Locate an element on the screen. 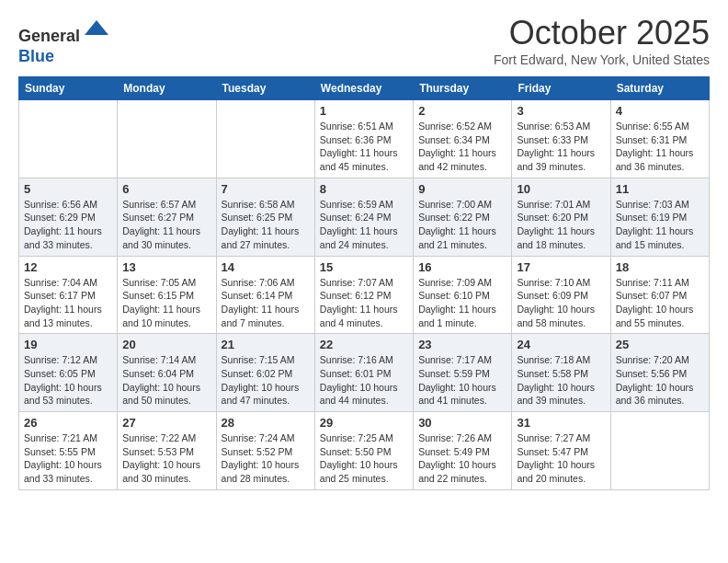 This screenshot has height=563, width=728. day-info: Sunrise: 7:14 AMSunset: 6:04 PMDaylight:… is located at coordinates (166, 381).